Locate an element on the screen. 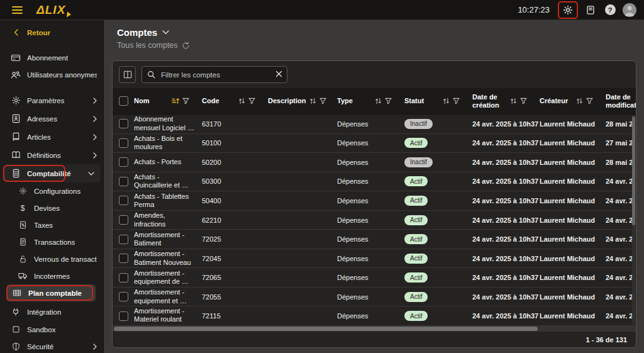 Image resolution: width=644 pixels, height=353 pixels. cell-code: 50200 is located at coordinates (235, 162).